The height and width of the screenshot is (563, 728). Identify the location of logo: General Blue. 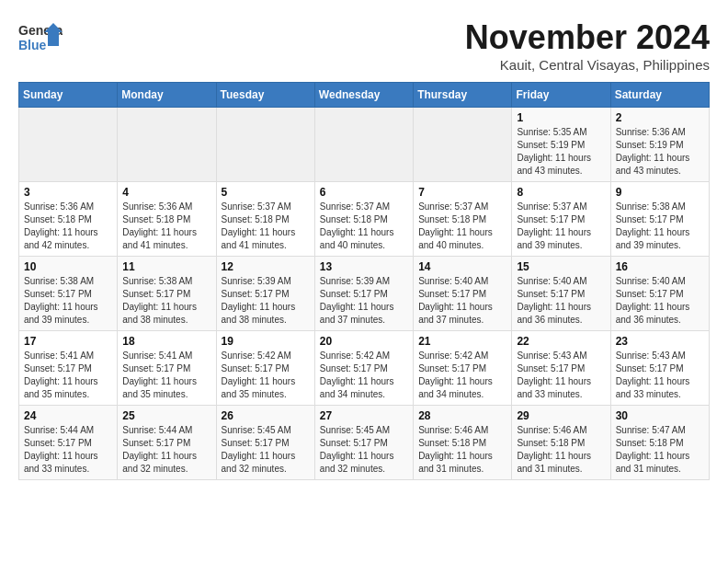
(40, 37).